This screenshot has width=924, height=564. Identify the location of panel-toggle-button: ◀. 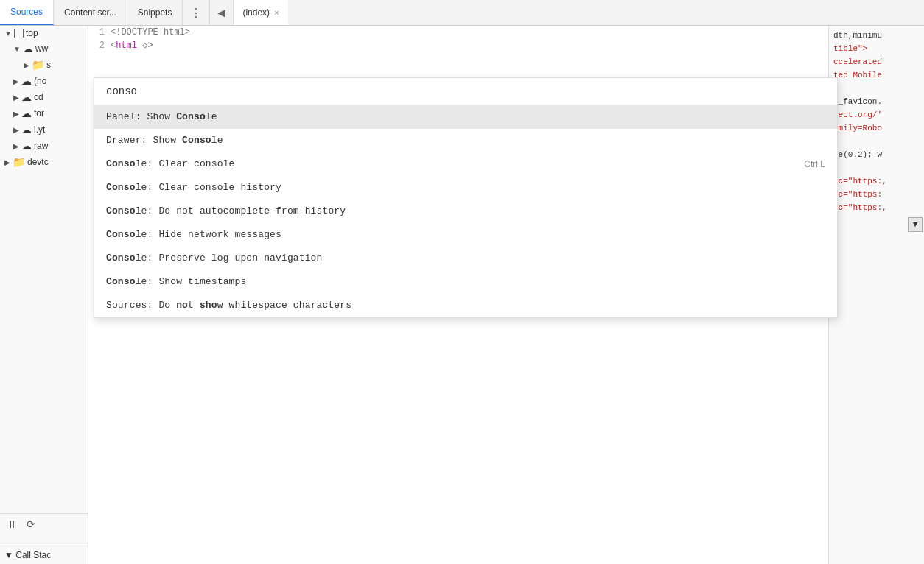
(222, 13).